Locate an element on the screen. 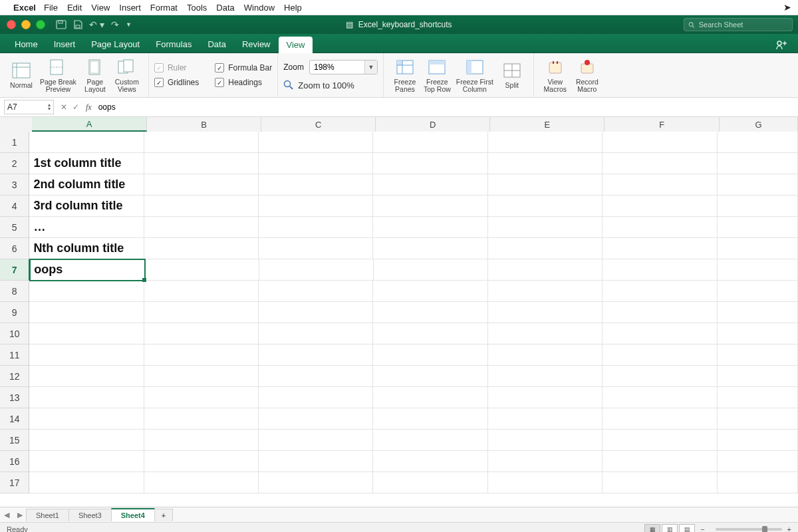 The height and width of the screenshot is (532, 798). cell-C10 is located at coordinates (316, 334).